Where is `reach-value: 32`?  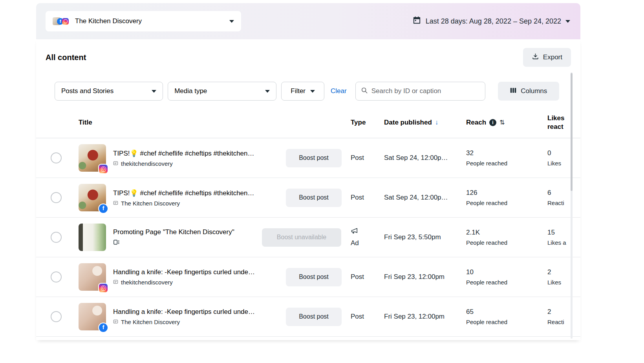 reach-value: 32 is located at coordinates (507, 153).